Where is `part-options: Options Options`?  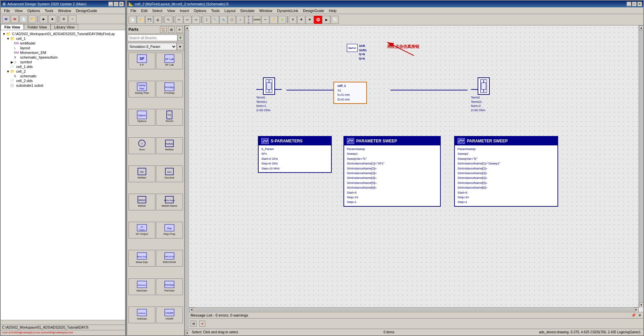
part-options: Options Options is located at coordinates (142, 117).